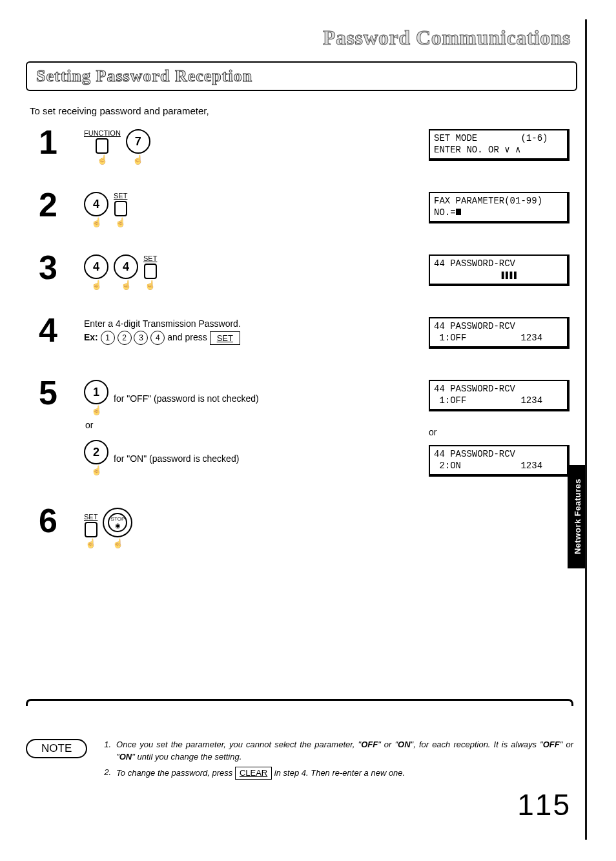  Describe the element at coordinates (55, 330) in the screenshot. I see `step-number: 4` at that location.